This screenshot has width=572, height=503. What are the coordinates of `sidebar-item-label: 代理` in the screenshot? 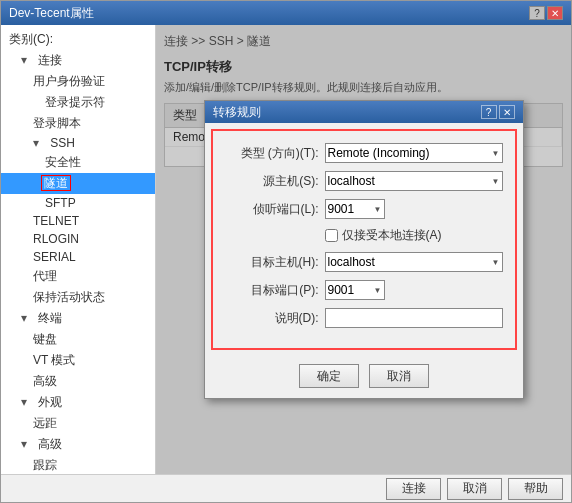 It's located at (45, 276).